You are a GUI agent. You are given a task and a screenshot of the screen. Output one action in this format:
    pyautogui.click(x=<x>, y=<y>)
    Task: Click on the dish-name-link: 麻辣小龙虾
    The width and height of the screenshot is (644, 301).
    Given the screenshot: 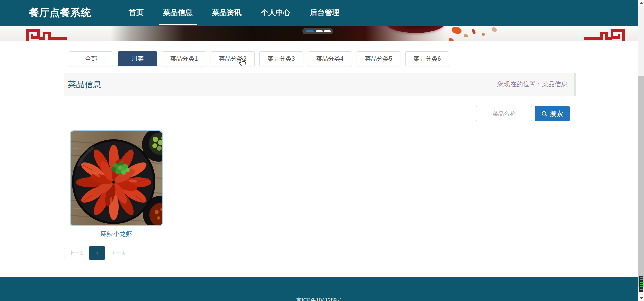 What is the action you would take?
    pyautogui.click(x=116, y=234)
    